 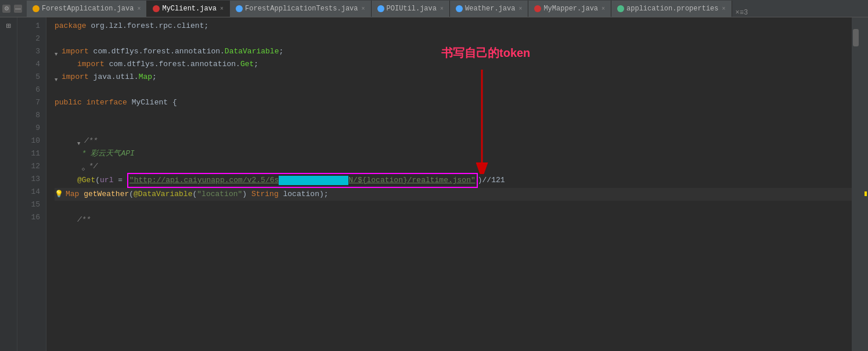 What do you see at coordinates (485, 53) in the screenshot?
I see `callout-text: 书写自己的token` at bounding box center [485, 53].